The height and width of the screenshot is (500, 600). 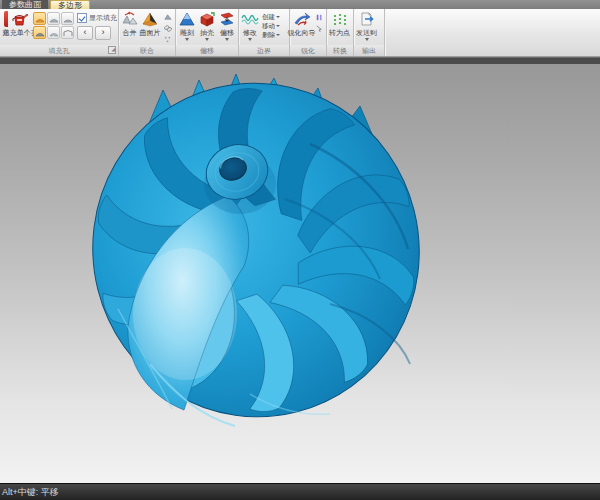 What do you see at coordinates (148, 32) in the screenshot?
I see `ribbon-group-combine: 合并 曲面片` at bounding box center [148, 32].